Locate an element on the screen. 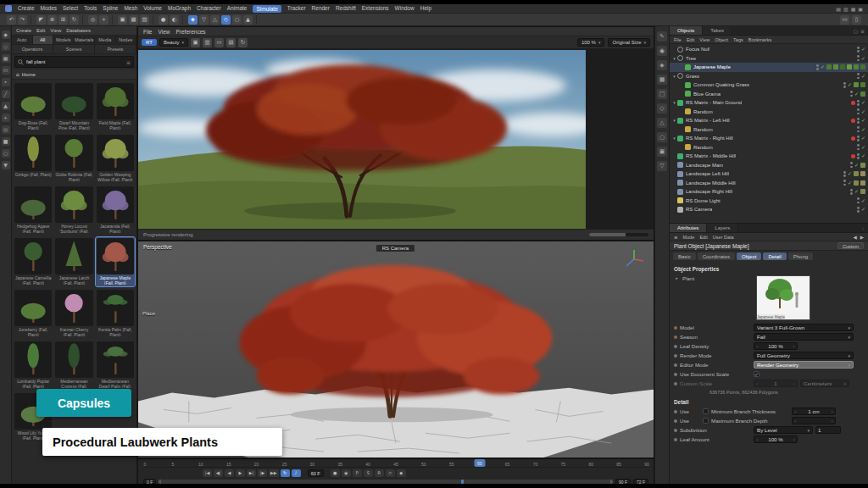 This screenshot has width=868, height=488. custom-button: Custom is located at coordinates (851, 246).